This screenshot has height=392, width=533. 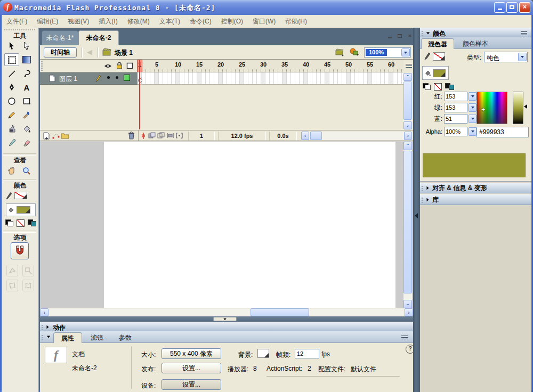 What do you see at coordinates (232, 21) in the screenshot?
I see `menu-control: 控制(O)` at bounding box center [232, 21].